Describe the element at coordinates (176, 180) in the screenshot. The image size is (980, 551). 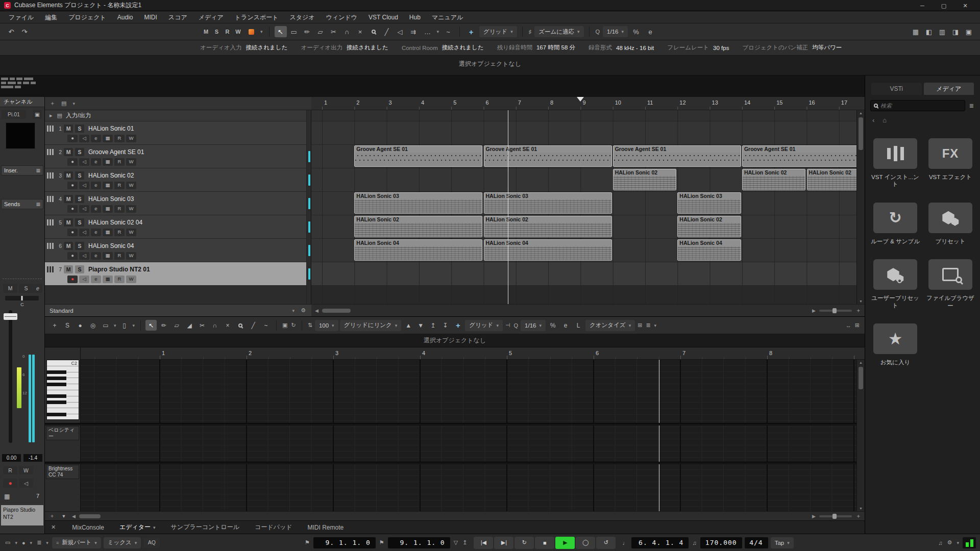
I see `track-row: 3MSHALion Sonic 02●◁e▦RW` at that location.